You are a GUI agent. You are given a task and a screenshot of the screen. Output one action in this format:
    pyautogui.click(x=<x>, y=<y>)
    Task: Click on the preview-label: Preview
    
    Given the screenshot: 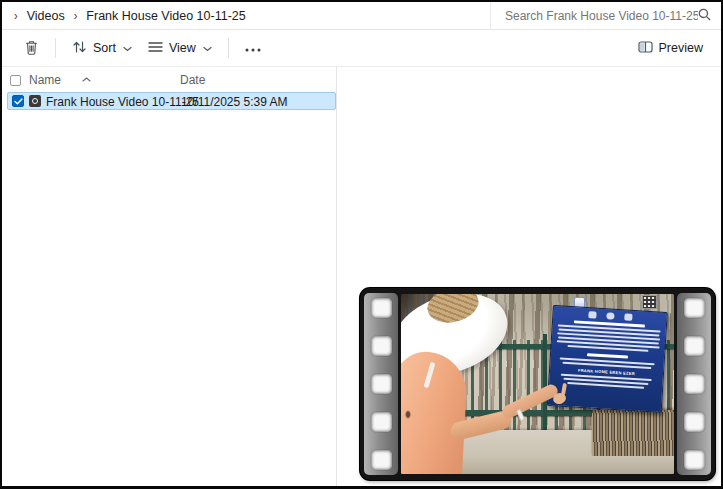 What is the action you would take?
    pyautogui.click(x=681, y=48)
    